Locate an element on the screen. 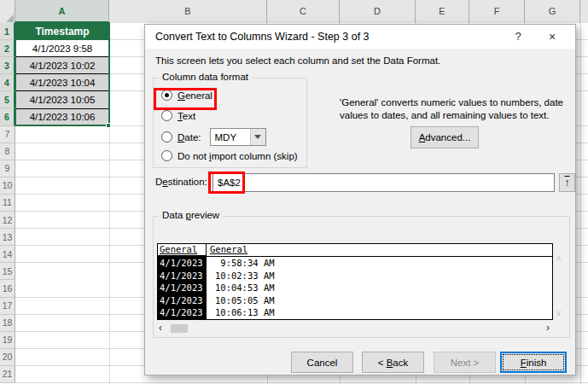 The height and width of the screenshot is (384, 588). row-header: 2 is located at coordinates (8, 49).